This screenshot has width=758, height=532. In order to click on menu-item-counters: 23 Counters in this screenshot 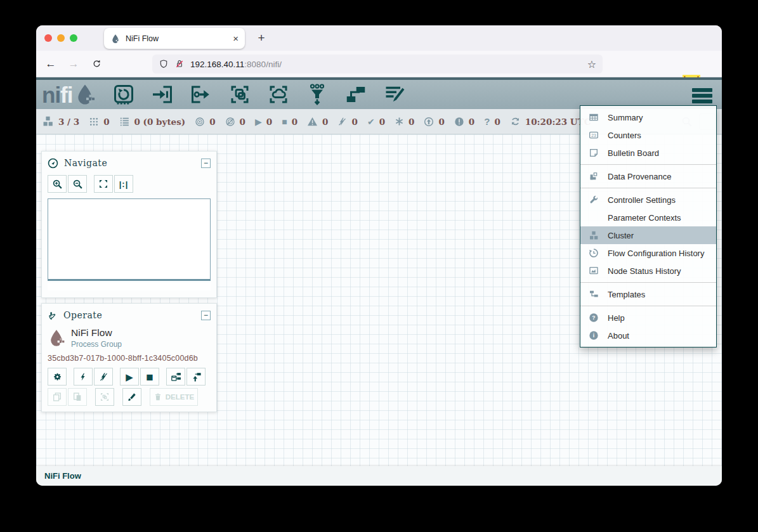, I will do `click(648, 135)`.